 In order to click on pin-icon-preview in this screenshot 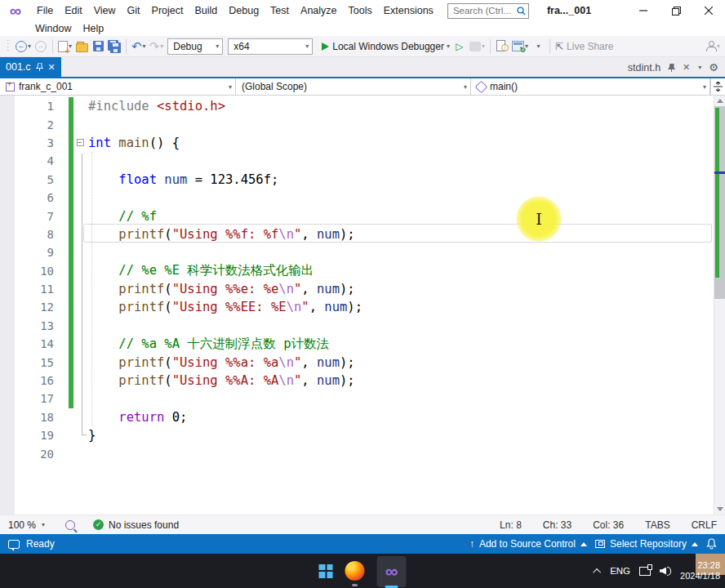, I will do `click(671, 68)`.